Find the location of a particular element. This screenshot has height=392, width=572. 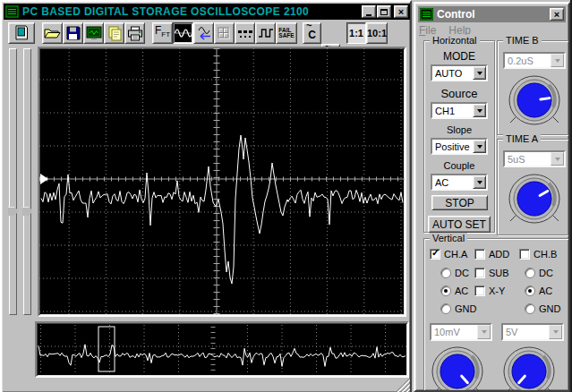

square-wave-icon is located at coordinates (266, 33).